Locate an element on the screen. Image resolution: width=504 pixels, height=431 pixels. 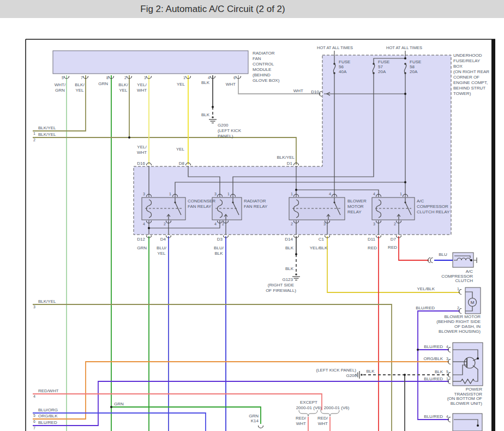
radiator-fan-control-module is located at coordinates (151, 62).